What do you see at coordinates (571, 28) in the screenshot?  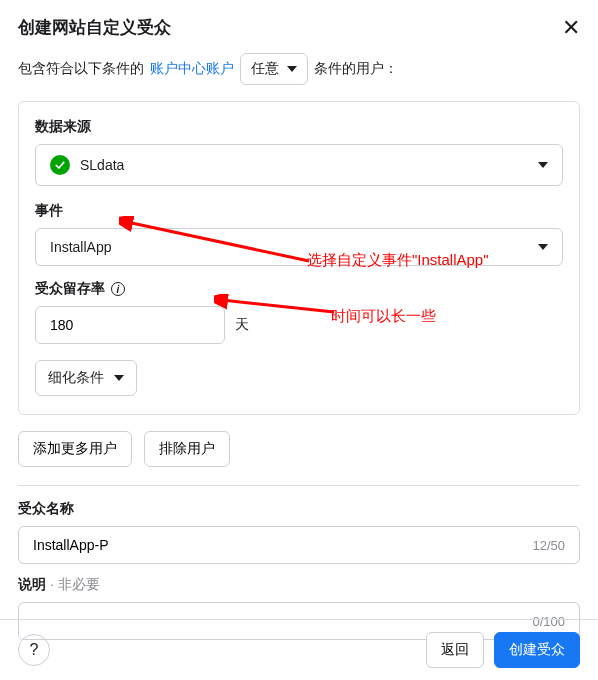 I see `close-icon: ✕` at bounding box center [571, 28].